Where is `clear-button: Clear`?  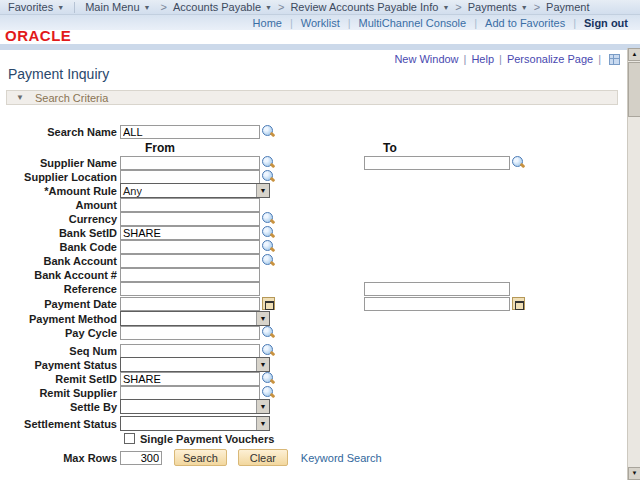 clear-button: Clear is located at coordinates (263, 458).